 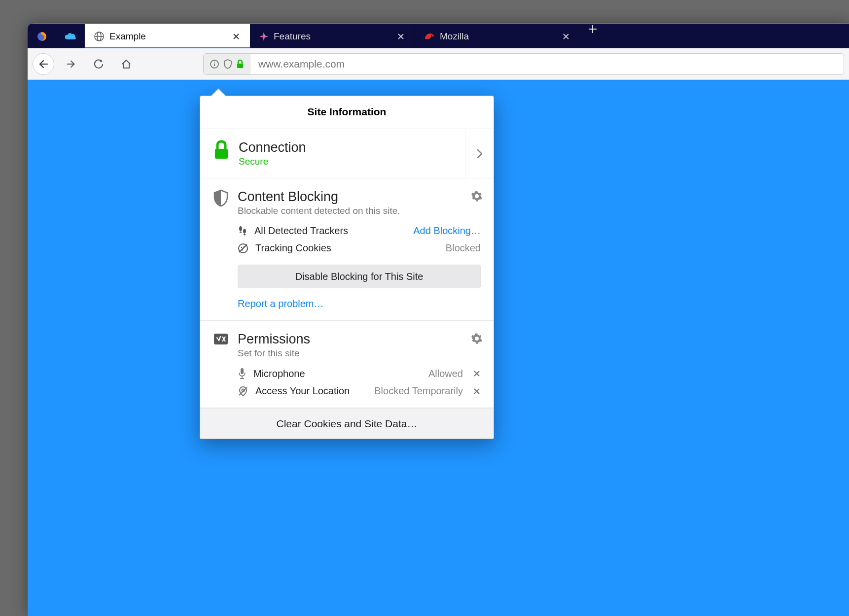 I want to click on url-bar: www.example.com, so click(x=524, y=64).